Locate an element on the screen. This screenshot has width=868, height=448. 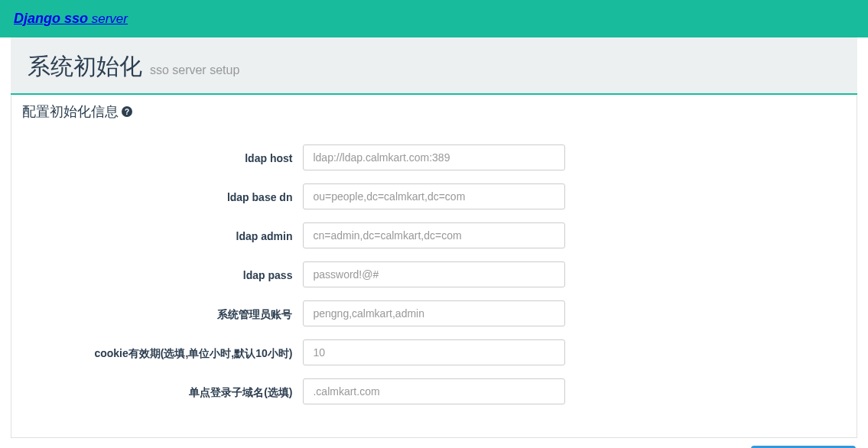
ldap-pass-input is located at coordinates (434, 274).